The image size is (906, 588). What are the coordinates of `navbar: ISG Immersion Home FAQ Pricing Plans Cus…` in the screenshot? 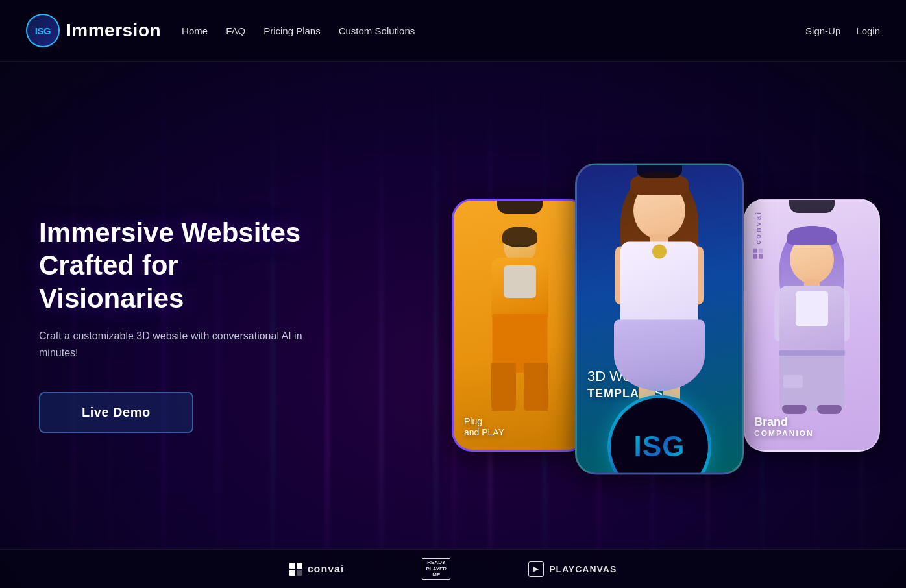 It's located at (453, 31).